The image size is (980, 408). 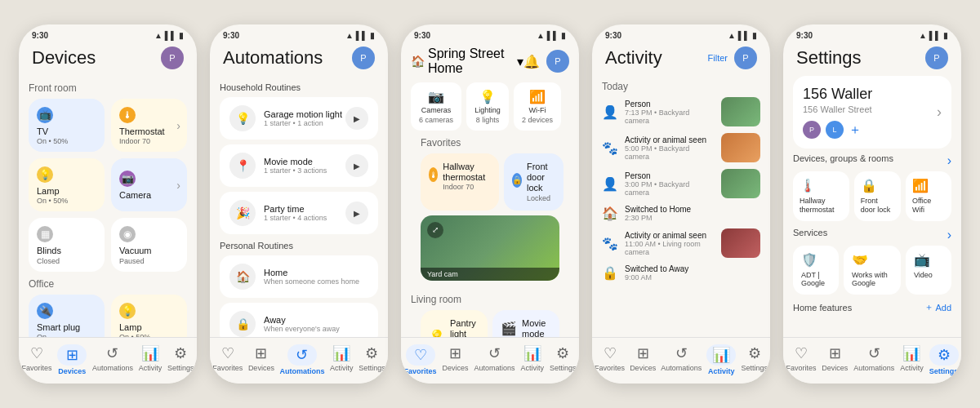 What do you see at coordinates (488, 106) in the screenshot?
I see `lighting-chip: 💡 Lighting 8 lights` at bounding box center [488, 106].